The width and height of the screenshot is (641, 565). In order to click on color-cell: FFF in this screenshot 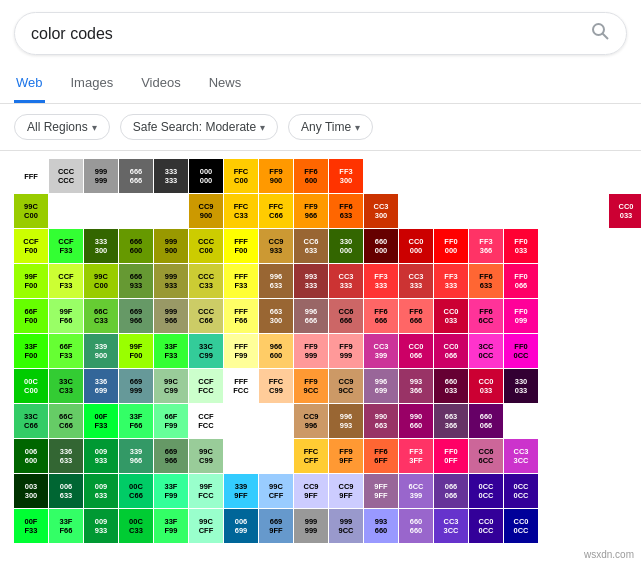, I will do `click(31, 176)`.